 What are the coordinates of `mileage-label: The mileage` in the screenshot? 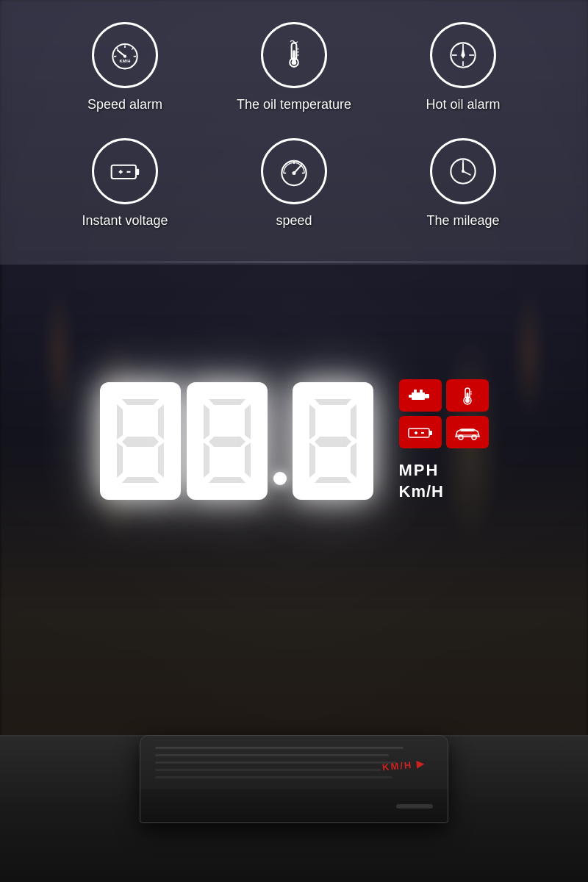 It's located at (463, 220).